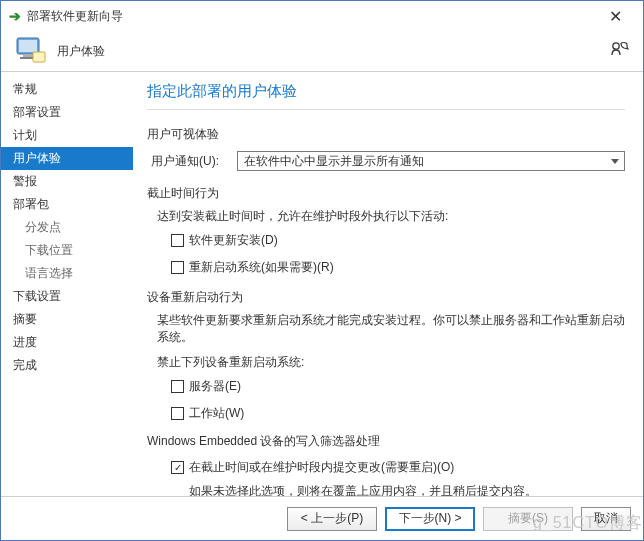 Image resolution: width=644 pixels, height=541 pixels. Describe the element at coordinates (67, 136) in the screenshot. I see `sidebar-item-schedule: 计划` at that location.